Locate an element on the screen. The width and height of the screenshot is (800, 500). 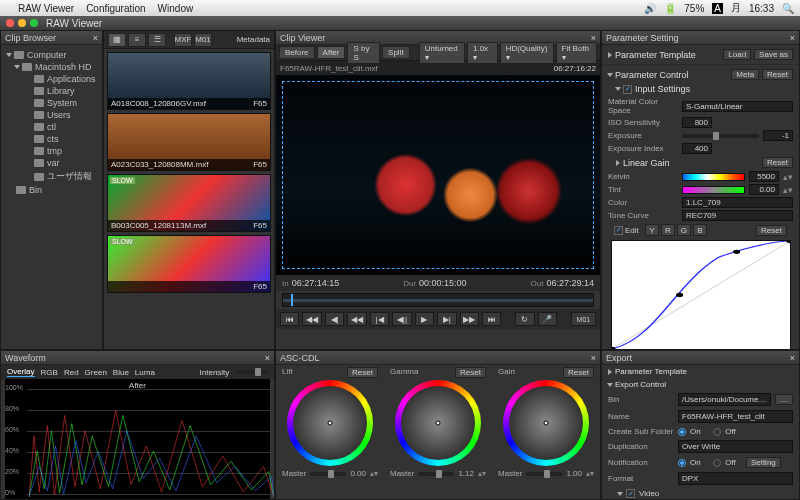
exposure-value: -1 is located at coordinates (778, 136).